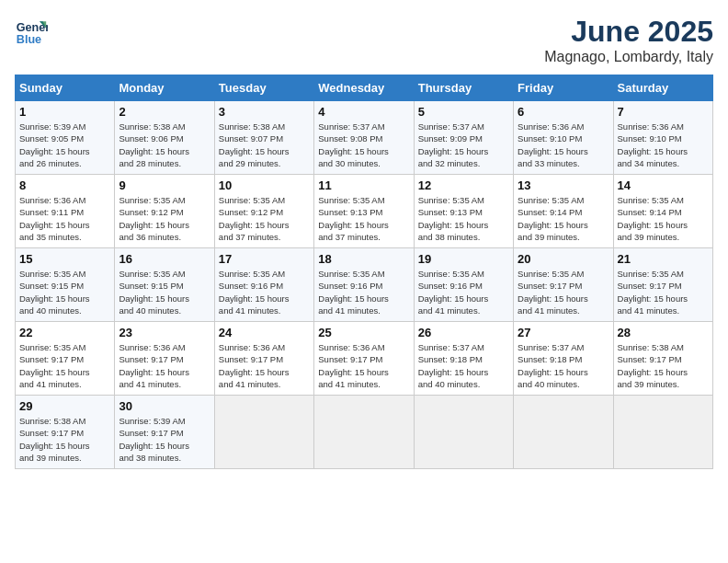 The width and height of the screenshot is (728, 563). I want to click on header-monday: Monday, so click(165, 88).